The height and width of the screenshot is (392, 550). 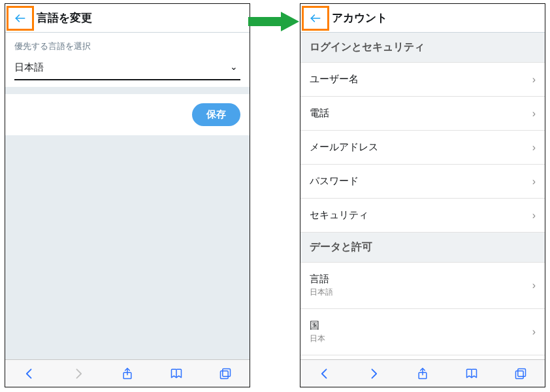 What do you see at coordinates (423, 114) in the screenshot?
I see `row-phone: 電話 ›` at bounding box center [423, 114].